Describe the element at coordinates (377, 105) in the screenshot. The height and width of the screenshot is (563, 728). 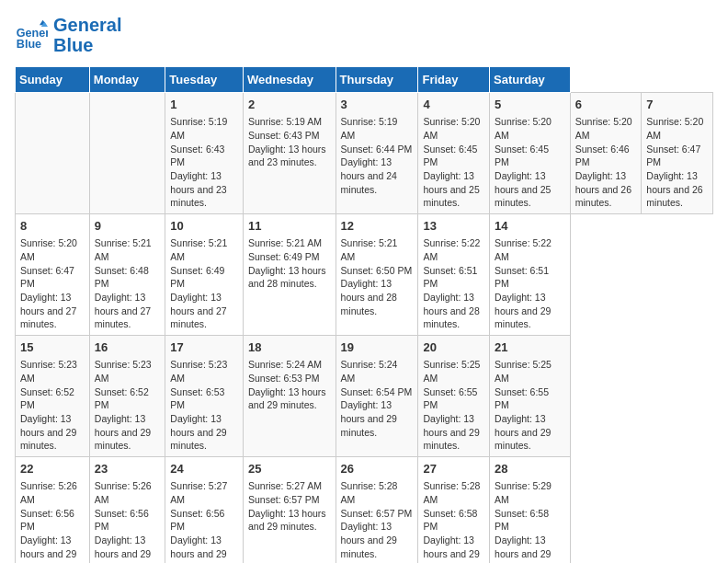
I see `day-number: 3` at that location.